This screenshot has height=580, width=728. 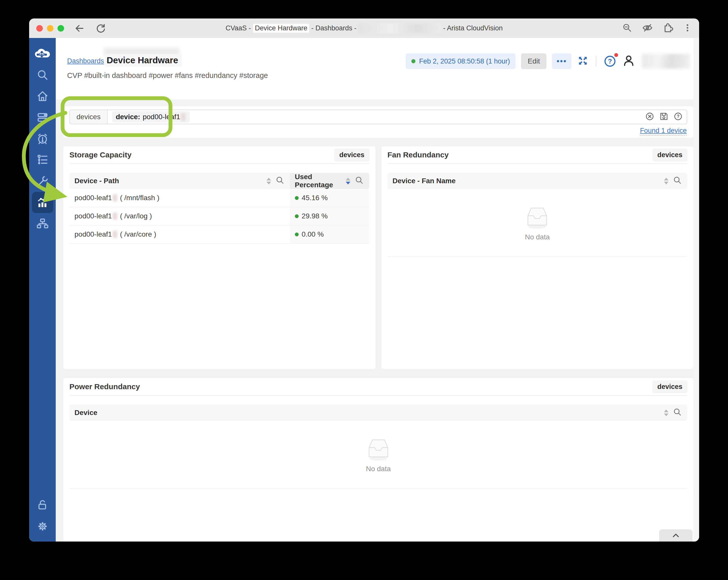 What do you see at coordinates (378, 69) in the screenshot?
I see `dashboard-header: Dashboards Device Hardware CVP #built-in…` at bounding box center [378, 69].